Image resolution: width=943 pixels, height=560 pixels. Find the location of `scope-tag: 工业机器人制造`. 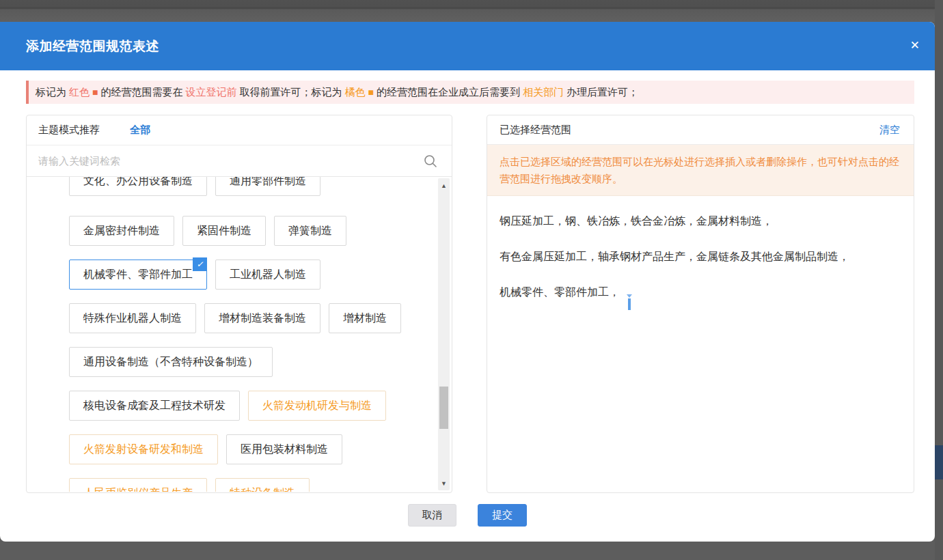

scope-tag: 工业机器人制造 is located at coordinates (268, 275).